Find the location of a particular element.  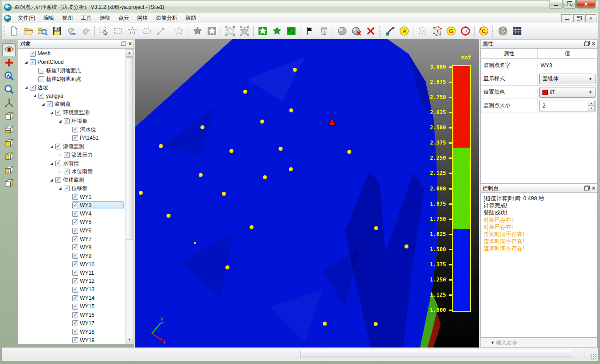

open-search-button is located at coordinates (42, 31).